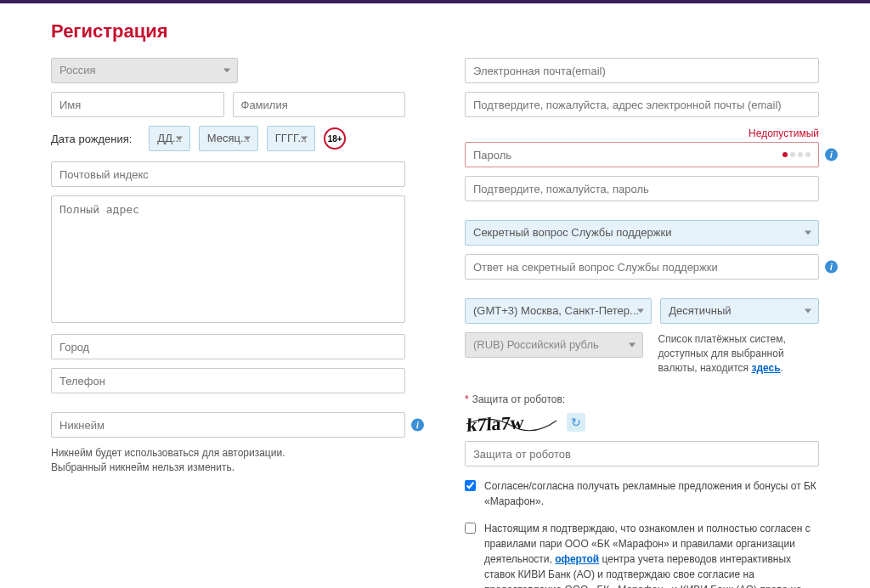 This screenshot has height=588, width=870. What do you see at coordinates (556, 311) in the screenshot?
I see `timezone-value: (GMT+3) Москва, Санкт-Петер...` at bounding box center [556, 311].